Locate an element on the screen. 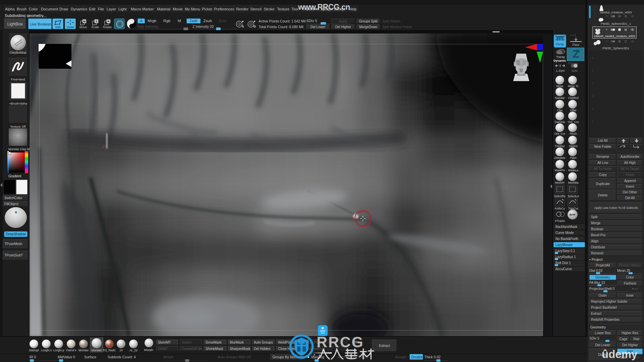 The height and width of the screenshot is (362, 644). svg-text: Move is located at coordinates (83, 27).